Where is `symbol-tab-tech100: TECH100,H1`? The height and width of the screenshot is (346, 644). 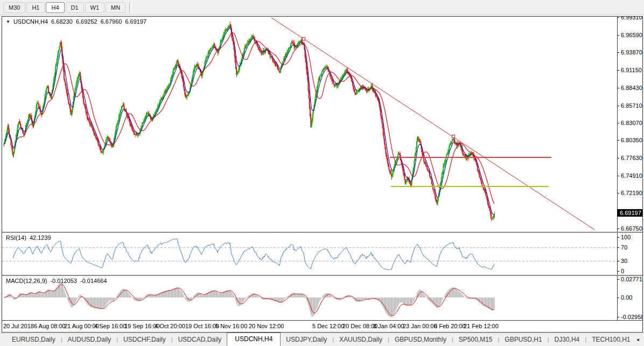
symbol-tab-tech100: TECH100,H1 is located at coordinates (611, 340).